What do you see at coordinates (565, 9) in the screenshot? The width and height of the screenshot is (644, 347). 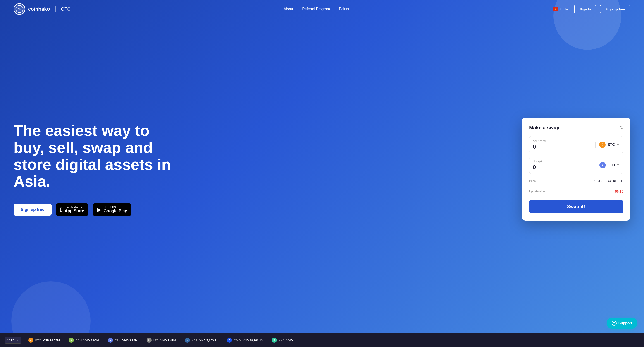 I see `language-label: English` at bounding box center [565, 9].